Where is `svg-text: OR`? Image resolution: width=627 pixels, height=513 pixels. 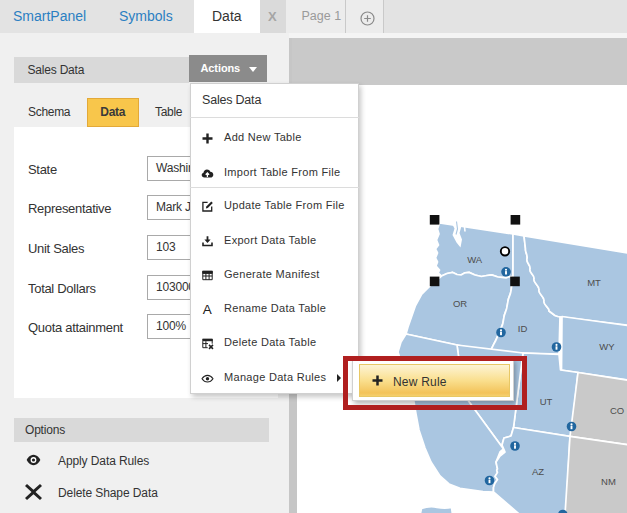
svg-text: OR is located at coordinates (460, 304).